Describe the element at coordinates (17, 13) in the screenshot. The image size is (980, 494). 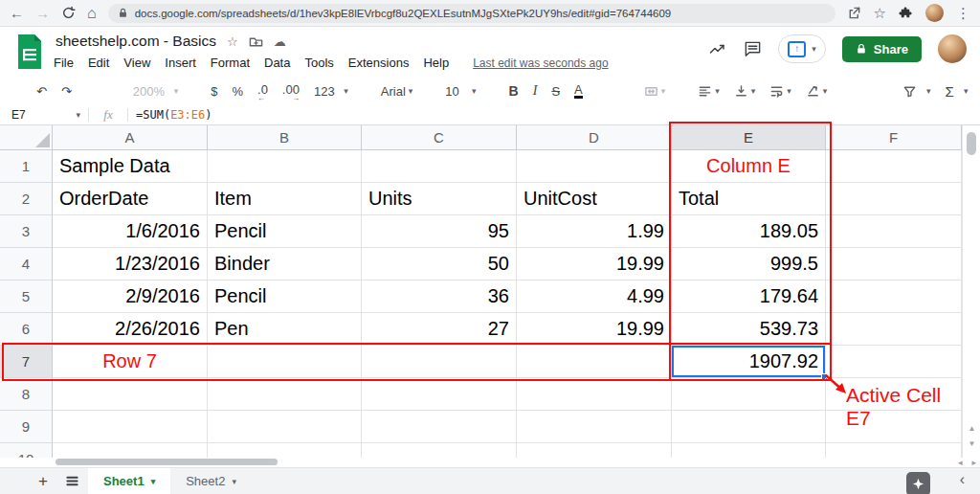
I see `back-icon: ←` at that location.